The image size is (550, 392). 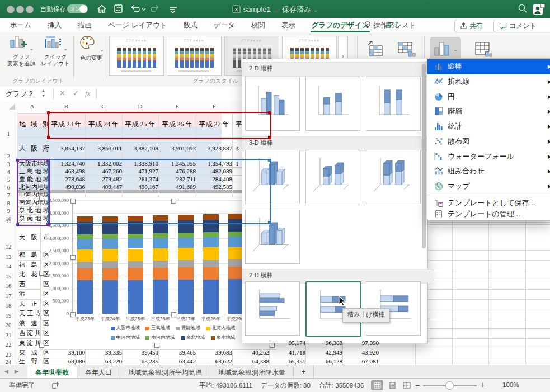 What do you see at coordinates (141, 148) in the screenshot?
I see `cell-D2: 3,882,108` at bounding box center [141, 148].